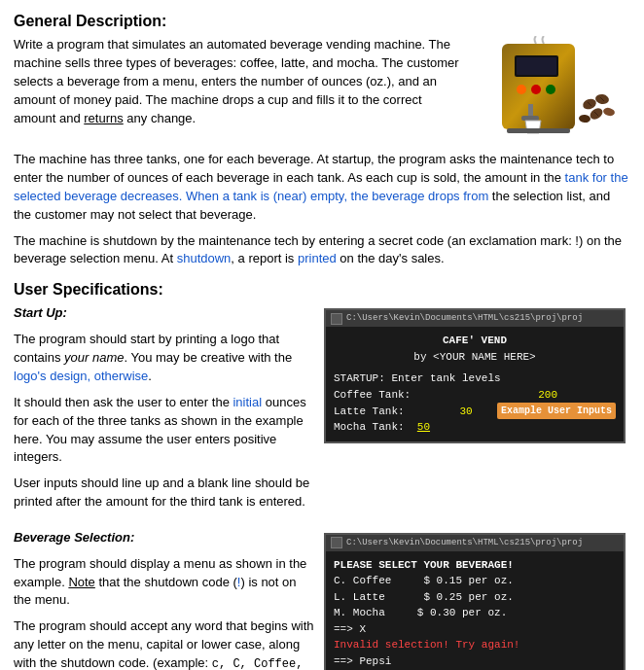  I want to click on beverage-terminal: C:\Users\Kevin\Documents\HTML\cs215\proj…, so click(475, 601).